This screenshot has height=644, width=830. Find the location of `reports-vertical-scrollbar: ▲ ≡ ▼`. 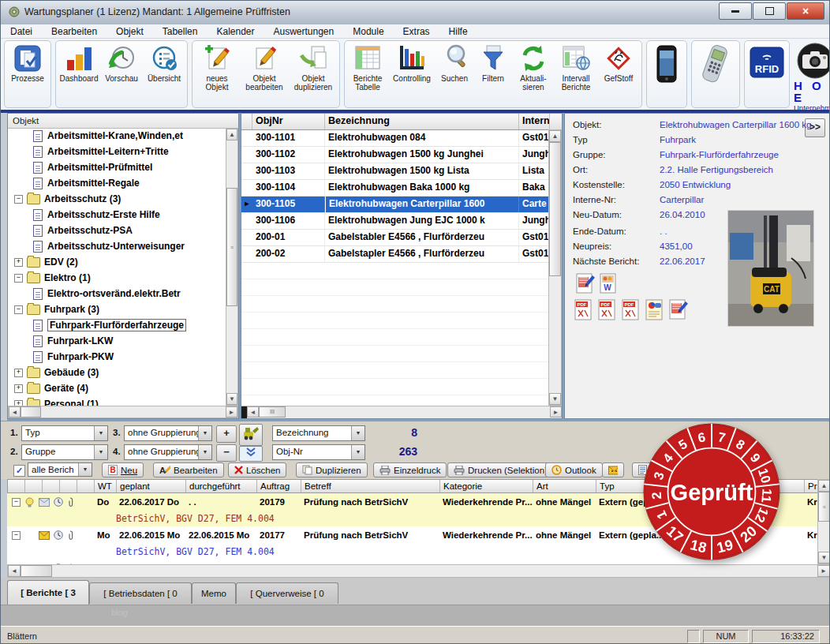

reports-vertical-scrollbar: ▲ ≡ ▼ is located at coordinates (824, 522).